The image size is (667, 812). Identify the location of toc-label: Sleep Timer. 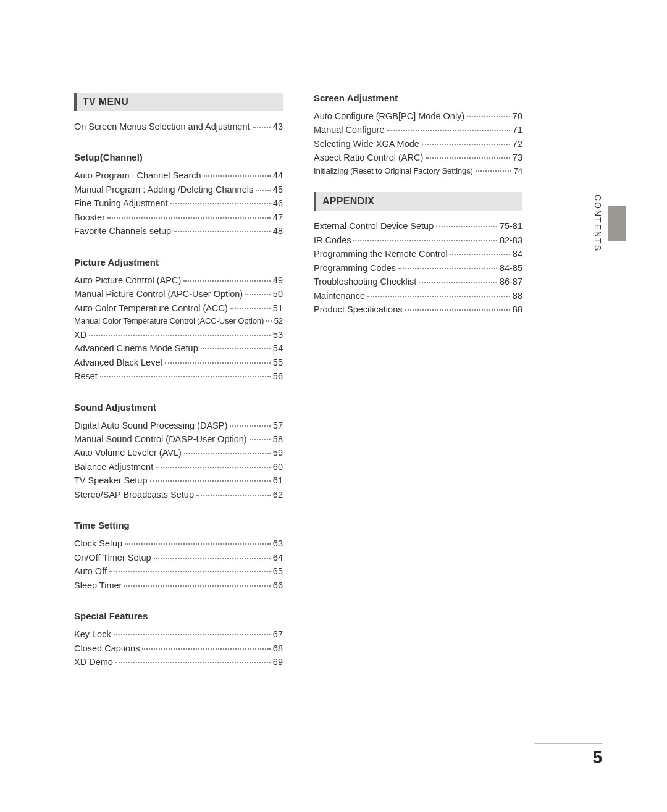
(98, 585).